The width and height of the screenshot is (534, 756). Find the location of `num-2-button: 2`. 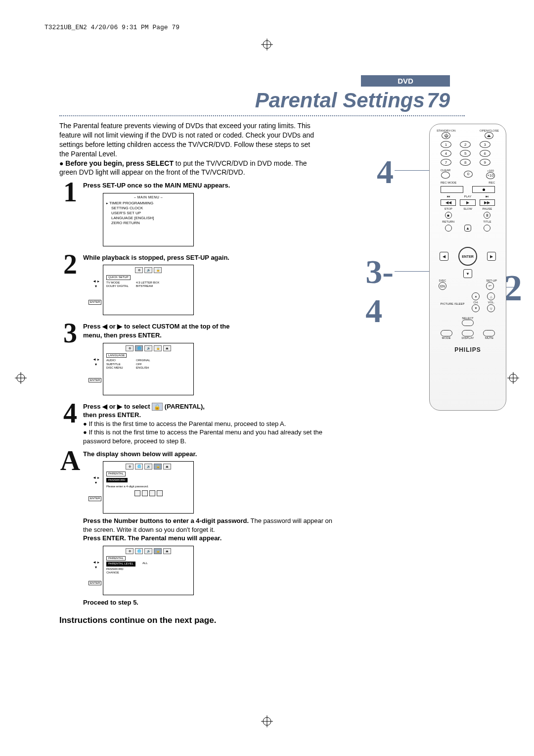

num-2-button: 2 is located at coordinates (465, 144).